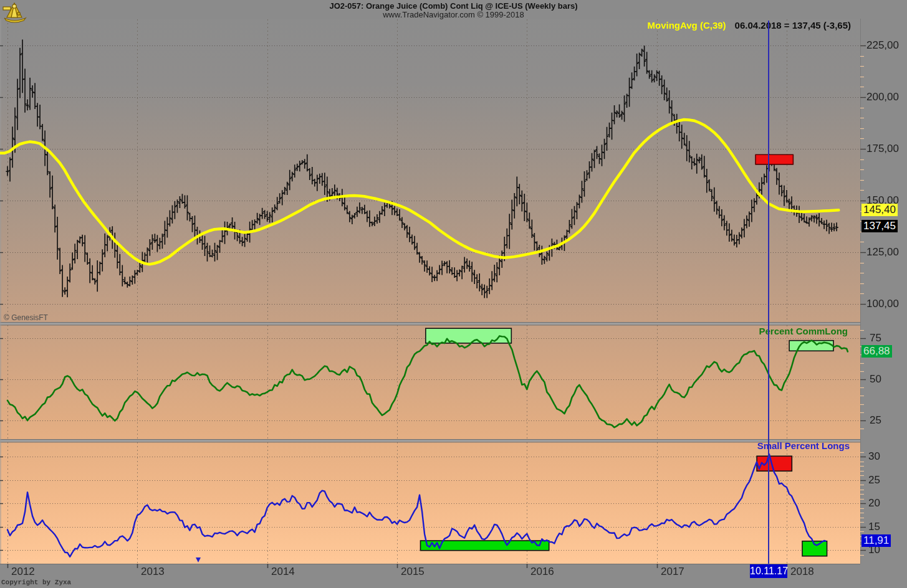  What do you see at coordinates (883, 97) in the screenshot?
I see `y-axis-label: 200,00` at bounding box center [883, 97].